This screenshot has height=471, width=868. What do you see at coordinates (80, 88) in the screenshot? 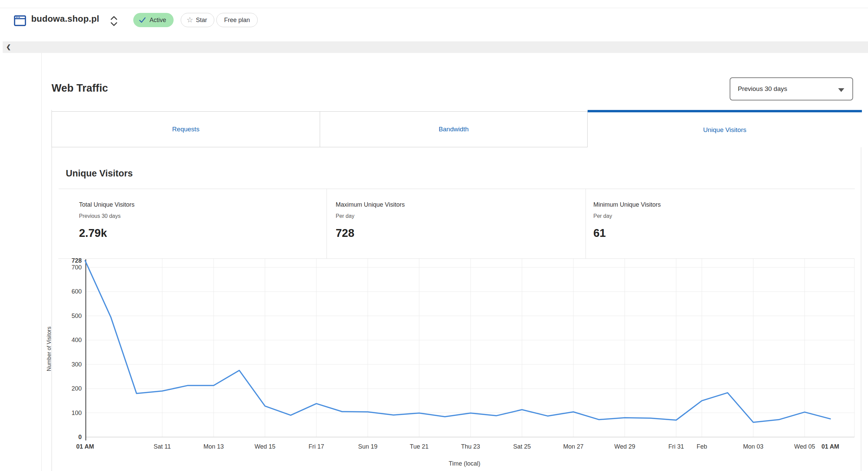
I see `page-title: Web Traffic` at bounding box center [80, 88].